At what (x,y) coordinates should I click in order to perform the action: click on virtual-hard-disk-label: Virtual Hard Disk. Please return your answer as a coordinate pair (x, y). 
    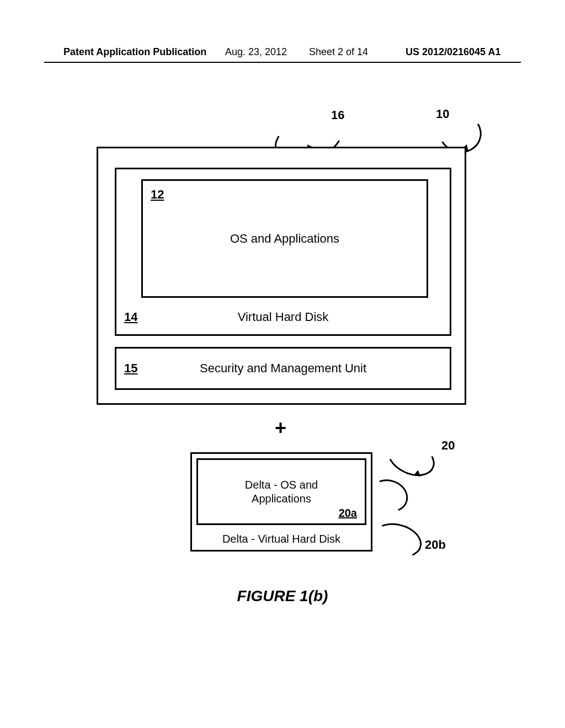
    Looking at the image, I should click on (283, 317).